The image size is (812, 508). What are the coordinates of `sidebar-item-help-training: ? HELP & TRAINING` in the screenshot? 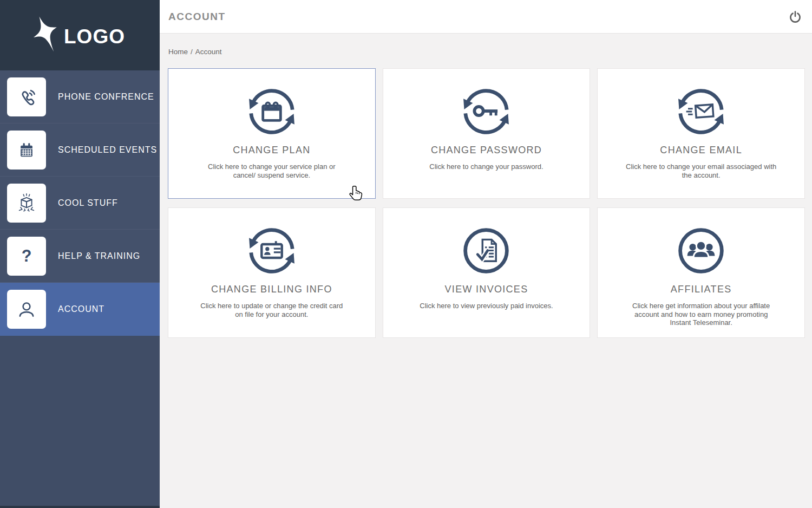 It's located at (80, 256).